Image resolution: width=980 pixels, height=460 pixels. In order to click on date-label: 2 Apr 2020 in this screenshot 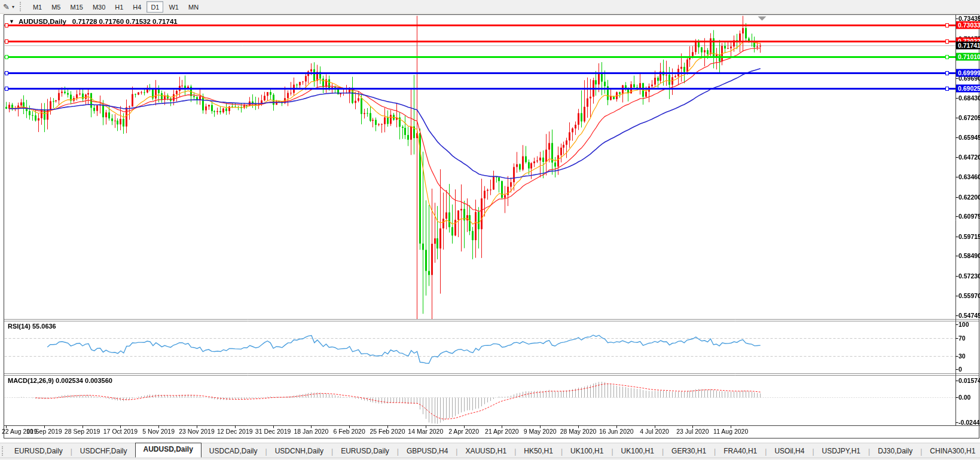, I will do `click(464, 431)`.